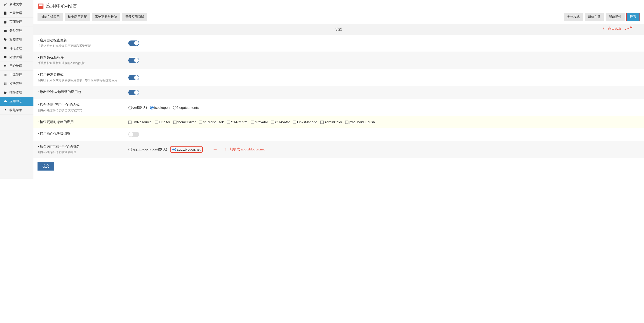 The height and width of the screenshot is (323, 644). Describe the element at coordinates (106, 17) in the screenshot. I see `toolbar-left-2: 系统更新与校验` at that location.